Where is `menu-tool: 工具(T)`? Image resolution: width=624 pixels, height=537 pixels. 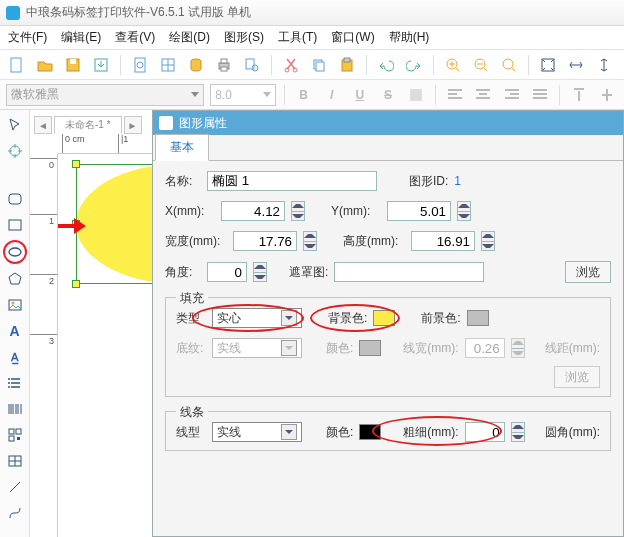 menu-tool: 工具(T) is located at coordinates (298, 38).